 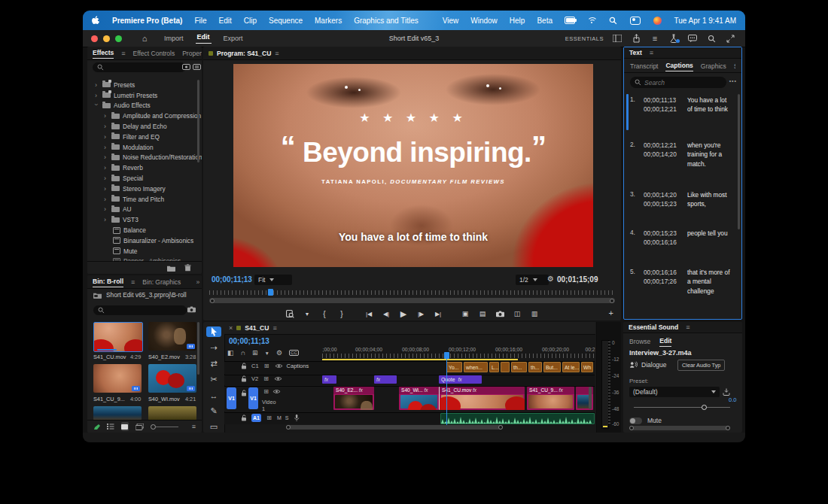 What do you see at coordinates (518, 21) in the screenshot?
I see `menu-help: Help` at bounding box center [518, 21].